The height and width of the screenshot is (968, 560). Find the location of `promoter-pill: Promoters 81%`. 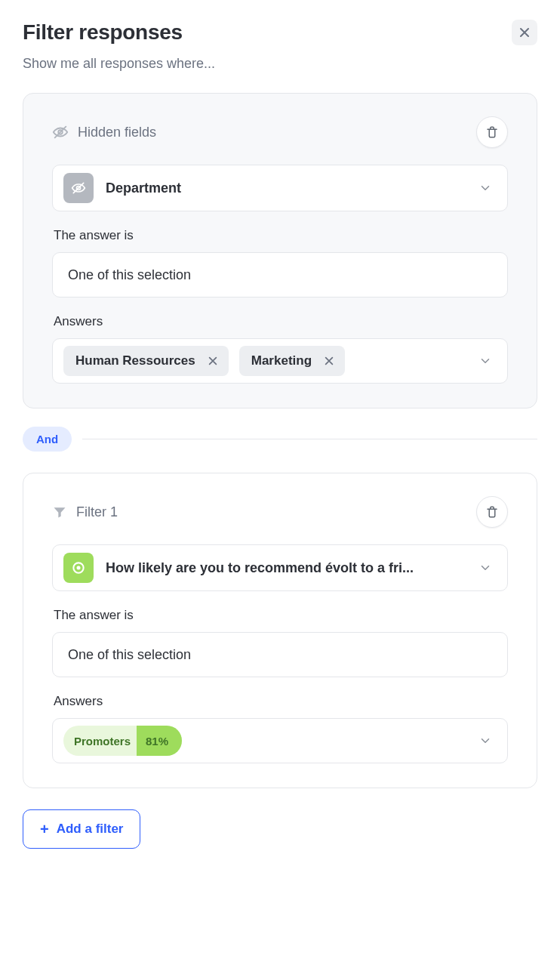

promoter-pill: Promoters 81% is located at coordinates (122, 741).